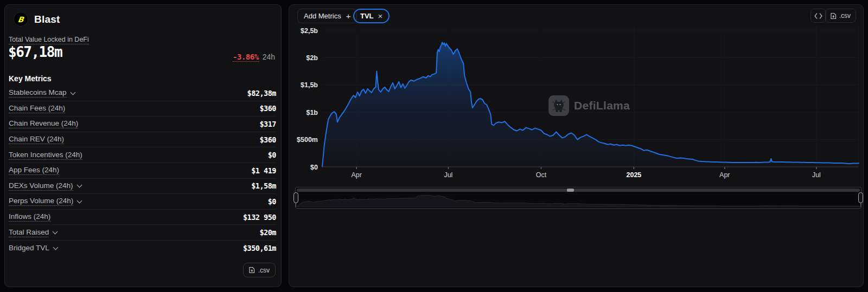  What do you see at coordinates (45, 202) in the screenshot?
I see `metric-label: Perps Volume (24h)` at bounding box center [45, 202].